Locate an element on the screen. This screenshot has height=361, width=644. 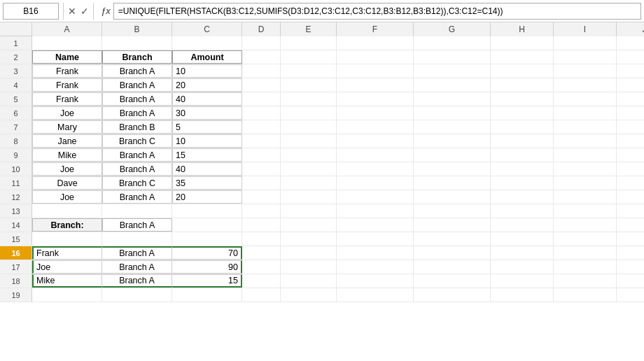
cell-e12 is located at coordinates (262, 197).